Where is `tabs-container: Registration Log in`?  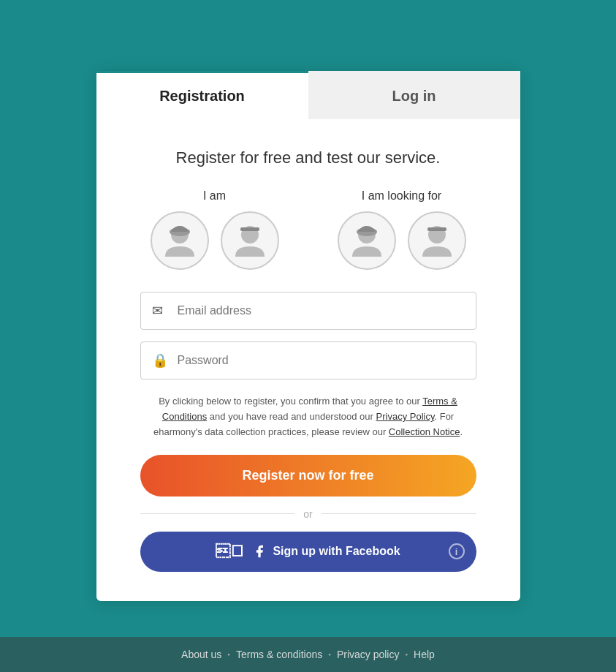
tabs-container: Registration Log in is located at coordinates (308, 95).